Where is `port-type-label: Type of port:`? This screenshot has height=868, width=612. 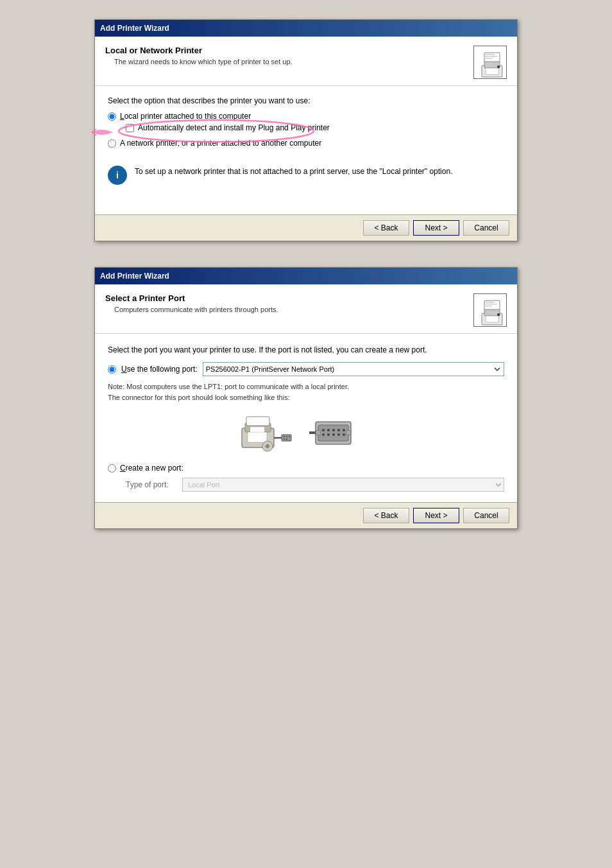 port-type-label: Type of port: is located at coordinates (151, 485).